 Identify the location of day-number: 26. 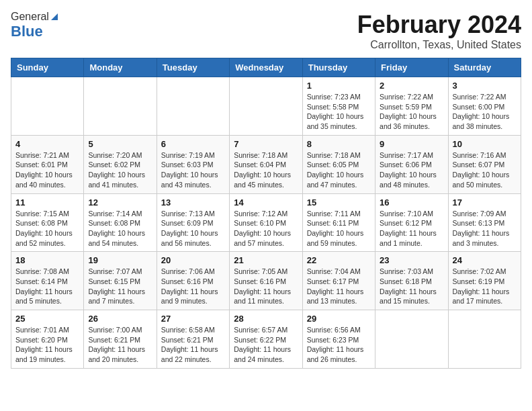
(120, 318).